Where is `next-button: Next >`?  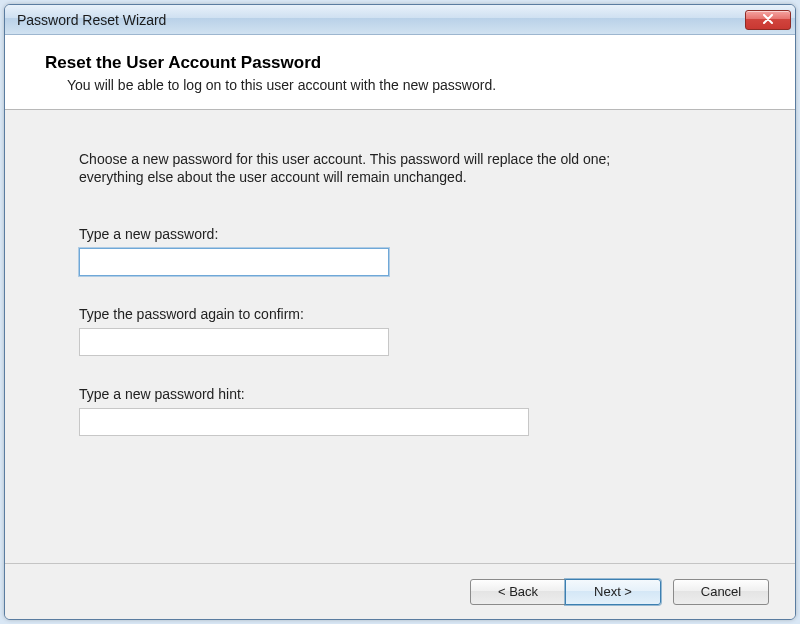
next-button: Next > is located at coordinates (613, 592).